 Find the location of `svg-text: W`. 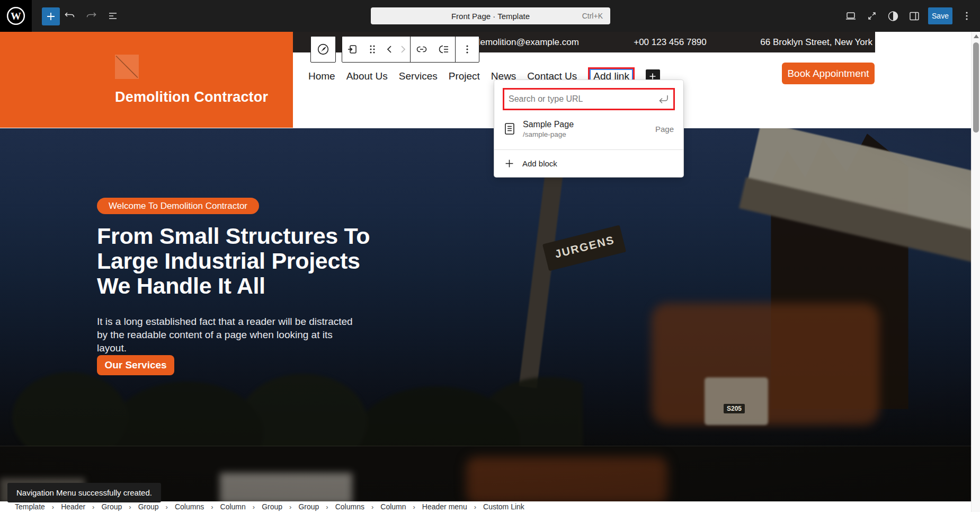

svg-text: W is located at coordinates (16, 16).